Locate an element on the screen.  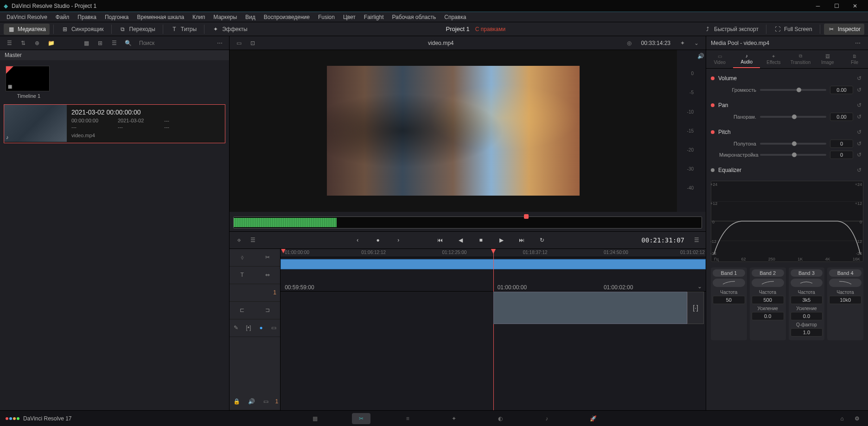
eq-graph: +24 +24 +12 +12 0 0 -12 -12 -24 -24 Гц is located at coordinates (787, 222).